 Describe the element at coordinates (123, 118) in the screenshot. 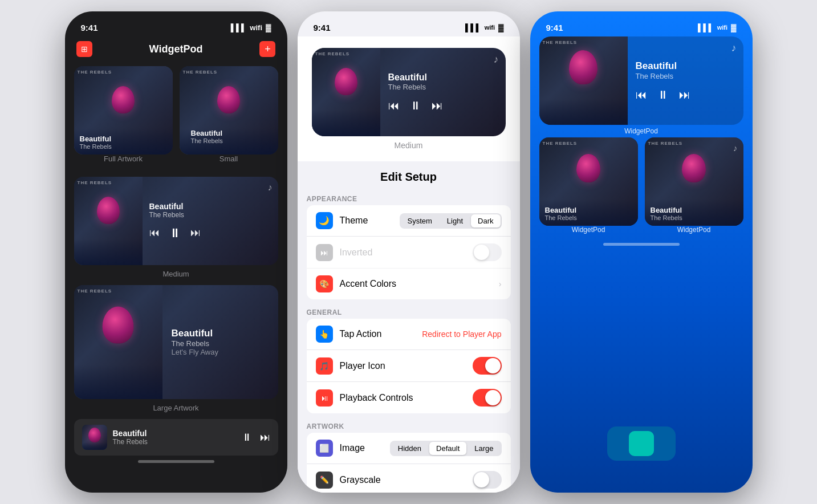

I see `widget-full-artwork: THE REBELS Beautiful The Rebels Full Art…` at that location.